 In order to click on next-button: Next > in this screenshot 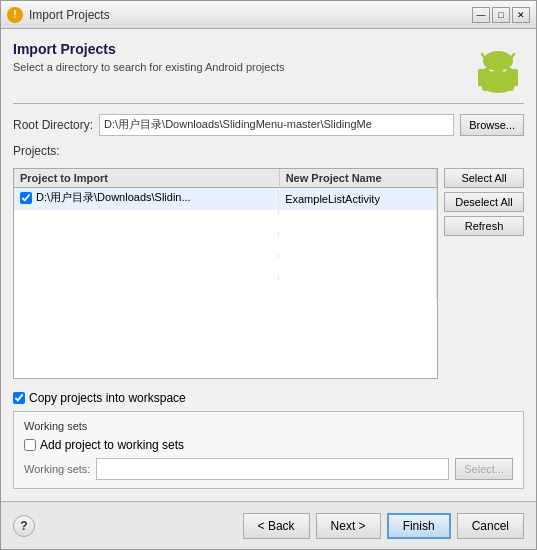, I will do `click(348, 526)`.